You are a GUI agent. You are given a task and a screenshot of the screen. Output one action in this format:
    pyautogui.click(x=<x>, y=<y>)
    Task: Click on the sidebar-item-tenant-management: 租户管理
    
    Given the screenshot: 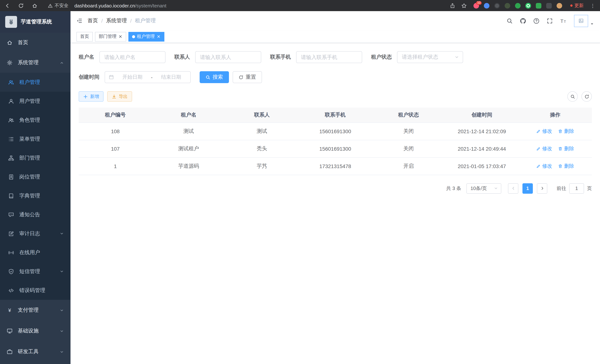 What is the action you would take?
    pyautogui.click(x=35, y=82)
    